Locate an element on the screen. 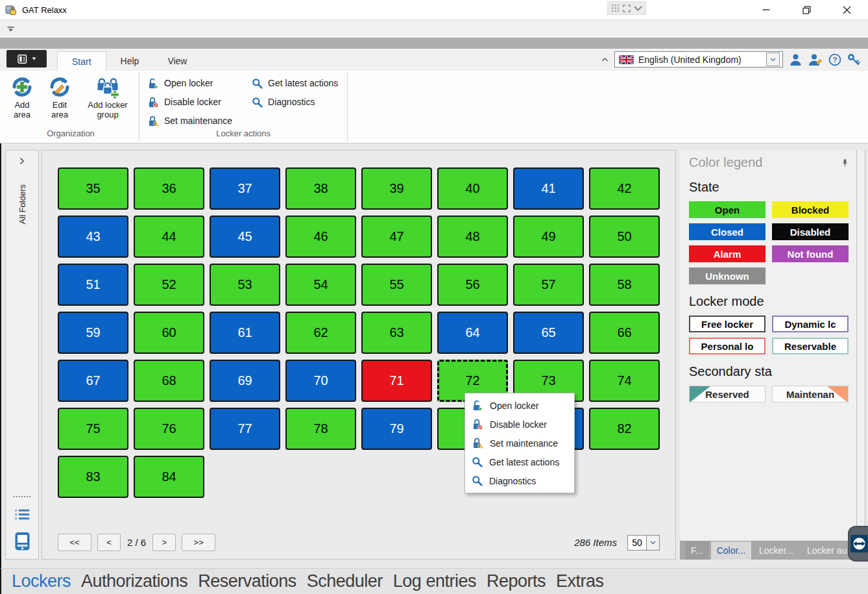 The image size is (868, 594). screen-grid-icon is located at coordinates (615, 8).